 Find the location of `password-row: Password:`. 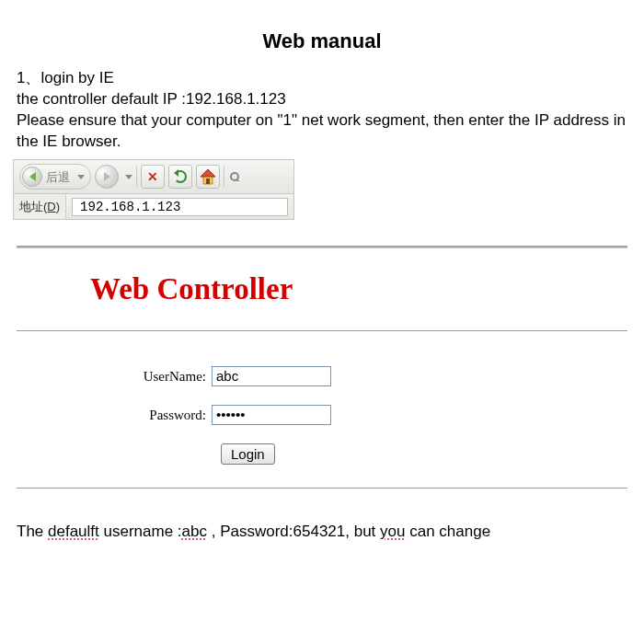

password-row: Password: is located at coordinates (330, 415).